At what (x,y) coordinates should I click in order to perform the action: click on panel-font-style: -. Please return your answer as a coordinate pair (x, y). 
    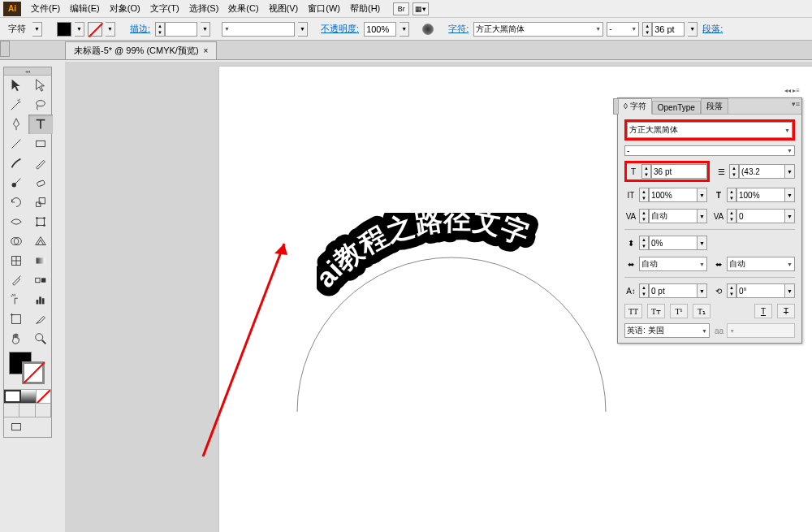
    Looking at the image, I should click on (710, 151).